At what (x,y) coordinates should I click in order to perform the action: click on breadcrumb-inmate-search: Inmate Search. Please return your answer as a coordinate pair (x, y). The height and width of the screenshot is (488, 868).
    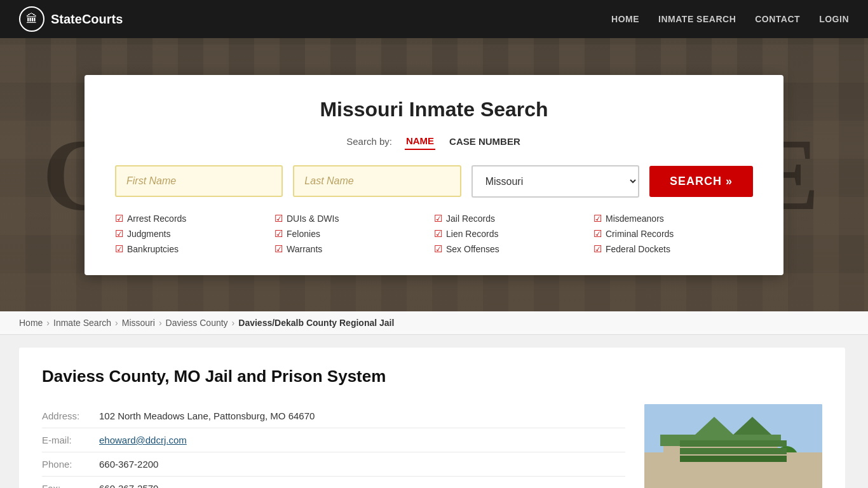
    Looking at the image, I should click on (83, 323).